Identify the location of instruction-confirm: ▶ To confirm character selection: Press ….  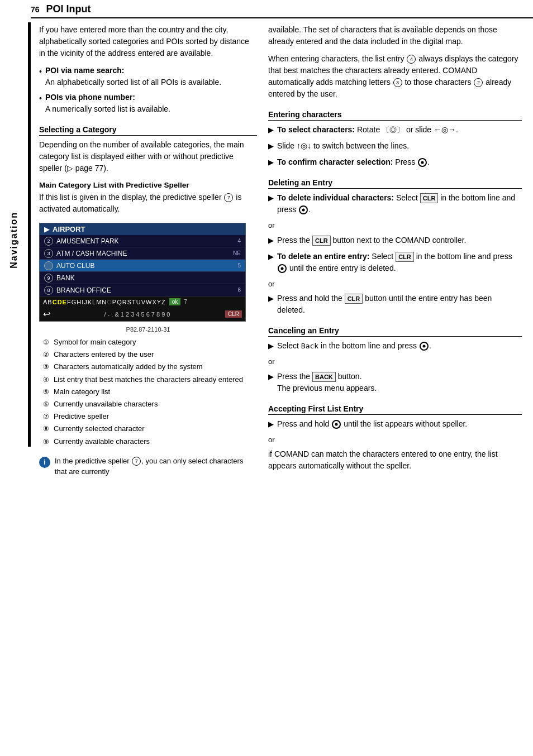
(395, 162).